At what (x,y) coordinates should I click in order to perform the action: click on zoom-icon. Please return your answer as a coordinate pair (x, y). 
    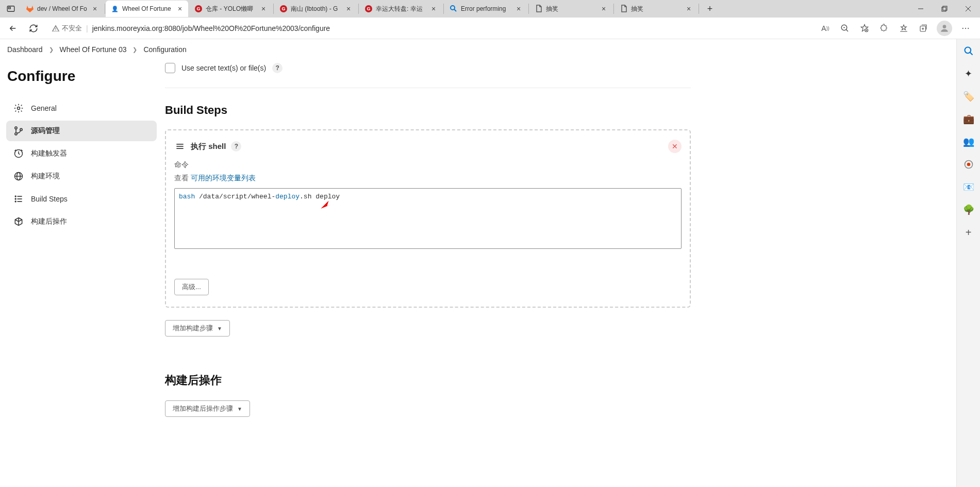
    Looking at the image, I should click on (845, 28).